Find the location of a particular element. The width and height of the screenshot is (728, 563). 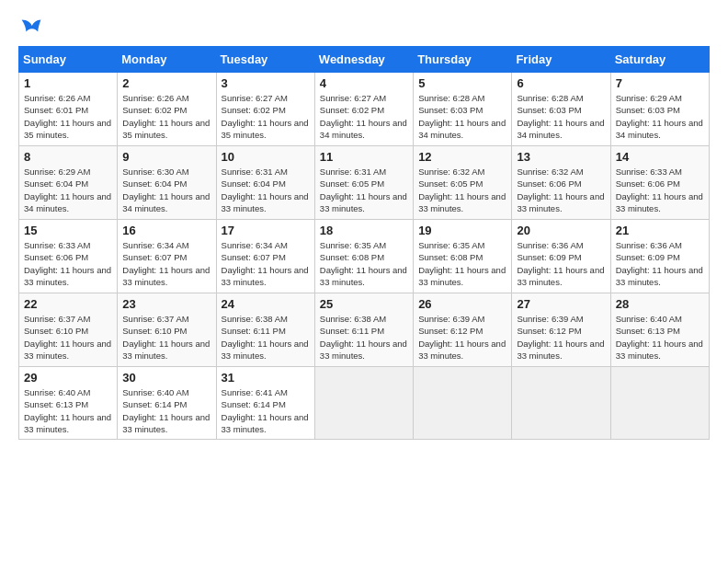

calendar-week-5: 29Sunrise: 6:40 AMSunset: 6:13 PMDayligh… is located at coordinates (364, 403).